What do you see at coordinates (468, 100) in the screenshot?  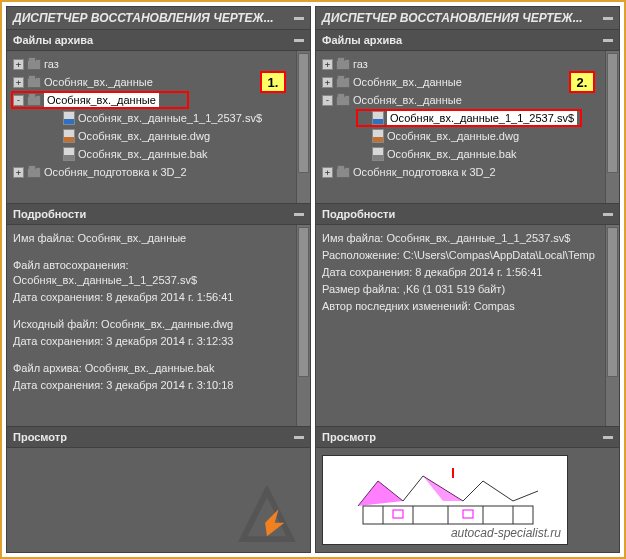 I see `tree-item: -Особняк_вх._данные` at bounding box center [468, 100].